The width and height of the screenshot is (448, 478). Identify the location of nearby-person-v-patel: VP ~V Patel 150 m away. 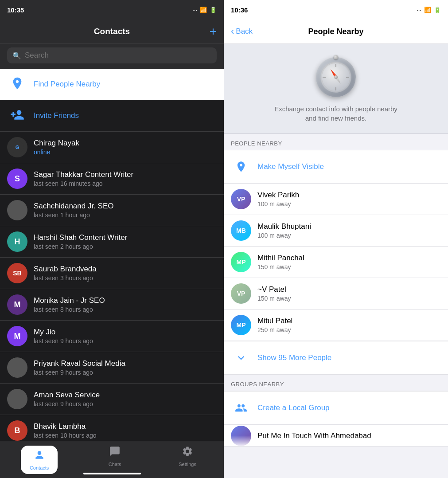
(336, 294).